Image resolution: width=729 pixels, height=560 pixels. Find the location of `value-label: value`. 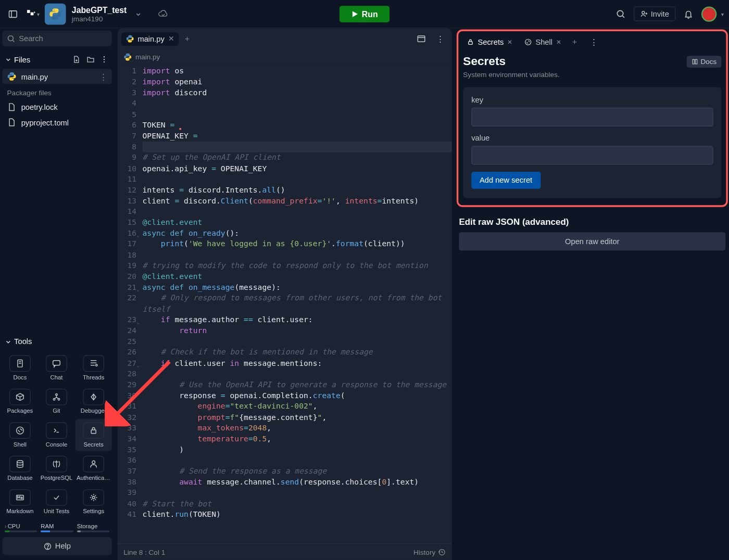

value-label: value is located at coordinates (592, 138).